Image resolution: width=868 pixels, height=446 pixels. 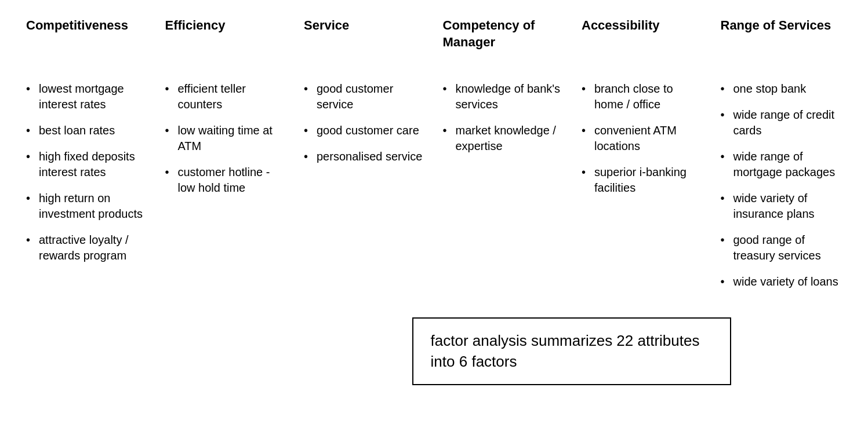 I want to click on column-header-accessibility: Accessibility, so click(x=642, y=41).